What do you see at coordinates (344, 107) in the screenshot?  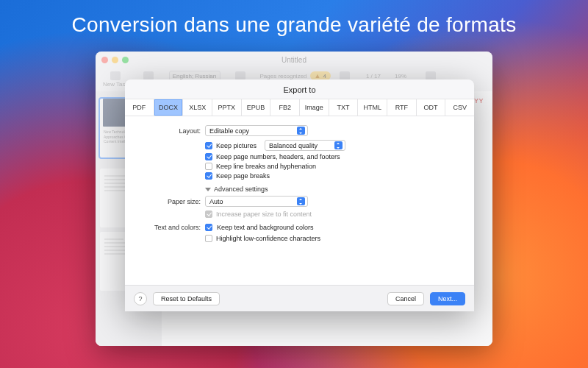 I see `format-tab-txt: TXT` at bounding box center [344, 107].